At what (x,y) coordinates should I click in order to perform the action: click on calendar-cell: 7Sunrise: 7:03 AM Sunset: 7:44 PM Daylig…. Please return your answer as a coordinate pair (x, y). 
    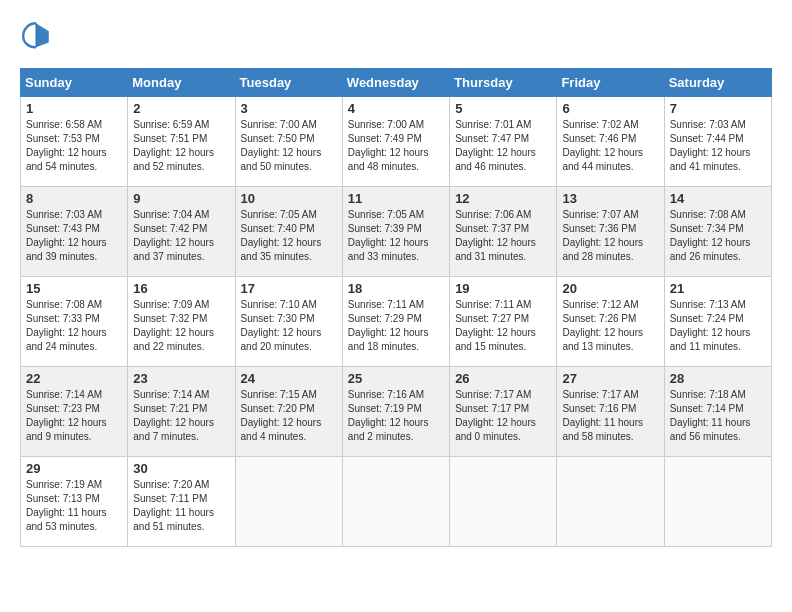
    Looking at the image, I should click on (718, 142).